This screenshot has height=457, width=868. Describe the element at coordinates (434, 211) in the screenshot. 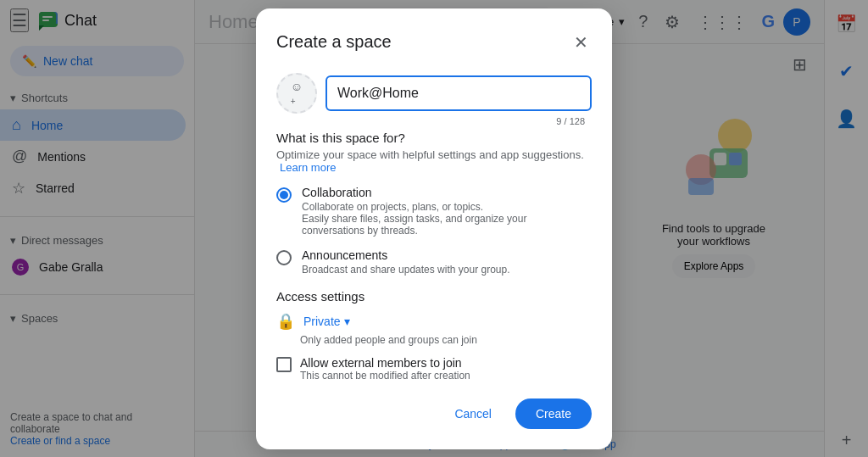

I see `collaboration-option: Collaboration Collaborate on projects, p…` at that location.